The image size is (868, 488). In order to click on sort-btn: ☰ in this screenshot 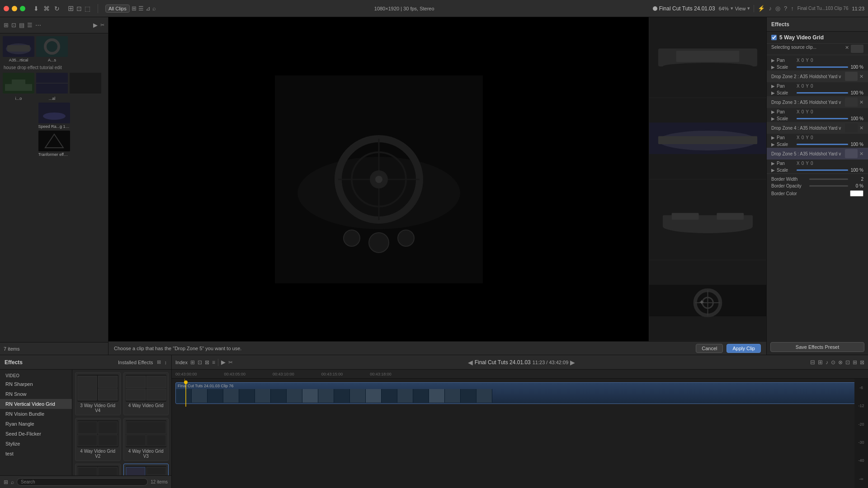, I will do `click(30, 25)`.